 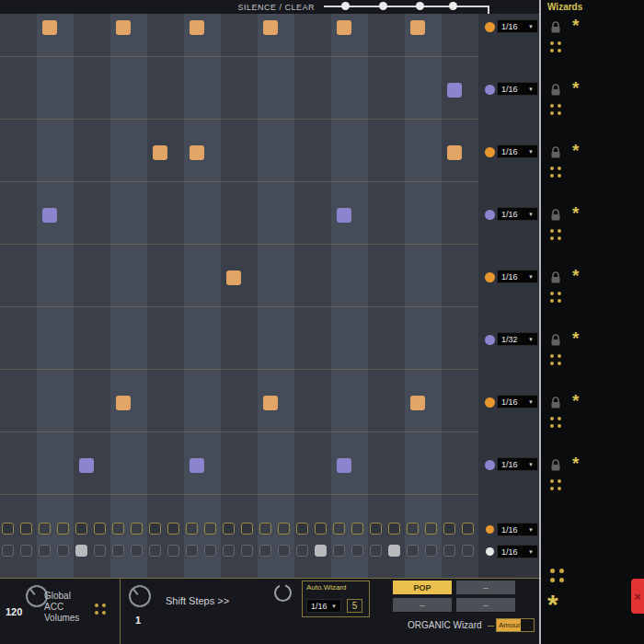 What do you see at coordinates (489, 278) in the screenshot?
I see `track-5-color-dot` at bounding box center [489, 278].